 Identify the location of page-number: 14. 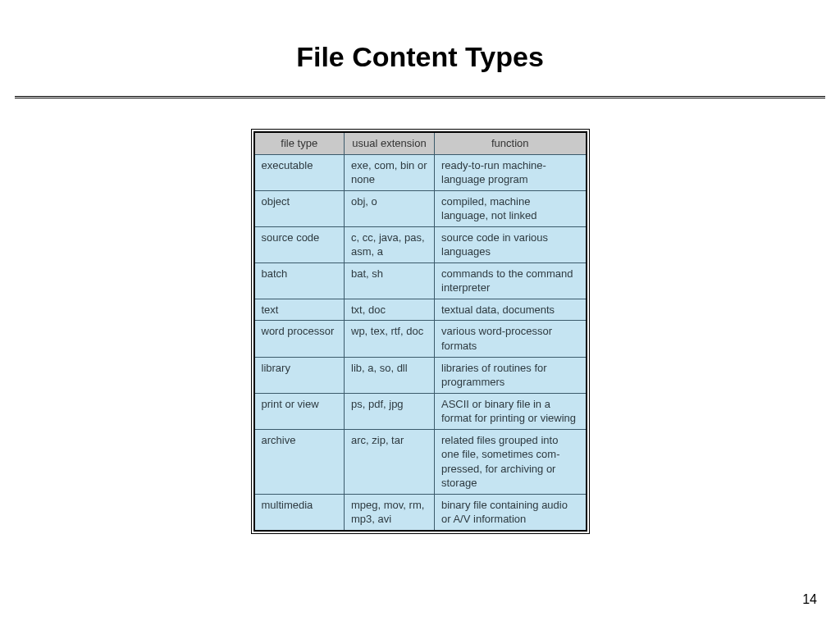
(810, 600).